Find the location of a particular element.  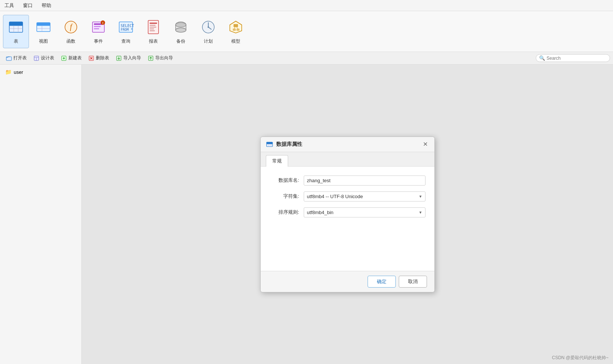

dialog-title-icon is located at coordinates (270, 144).